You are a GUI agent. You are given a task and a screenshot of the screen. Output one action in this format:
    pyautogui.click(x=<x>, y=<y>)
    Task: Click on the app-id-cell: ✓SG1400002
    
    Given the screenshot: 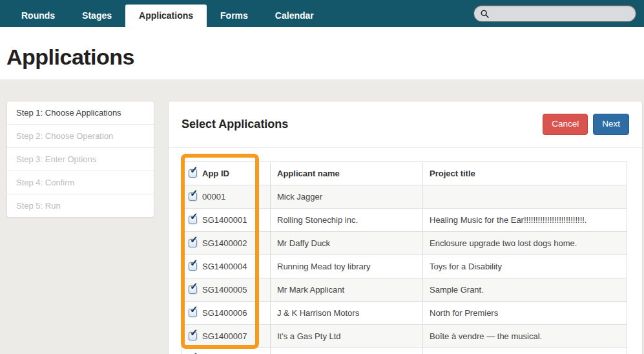 What is the action you would take?
    pyautogui.click(x=226, y=243)
    